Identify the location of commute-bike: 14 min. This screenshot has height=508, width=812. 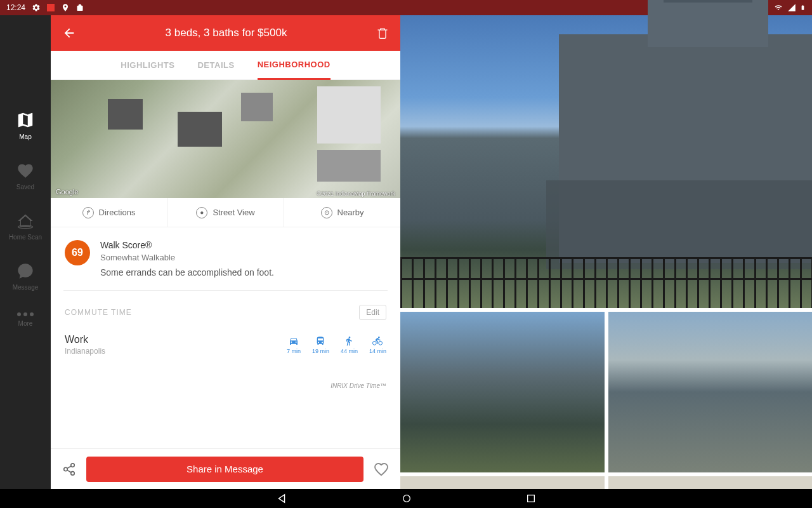
(378, 345).